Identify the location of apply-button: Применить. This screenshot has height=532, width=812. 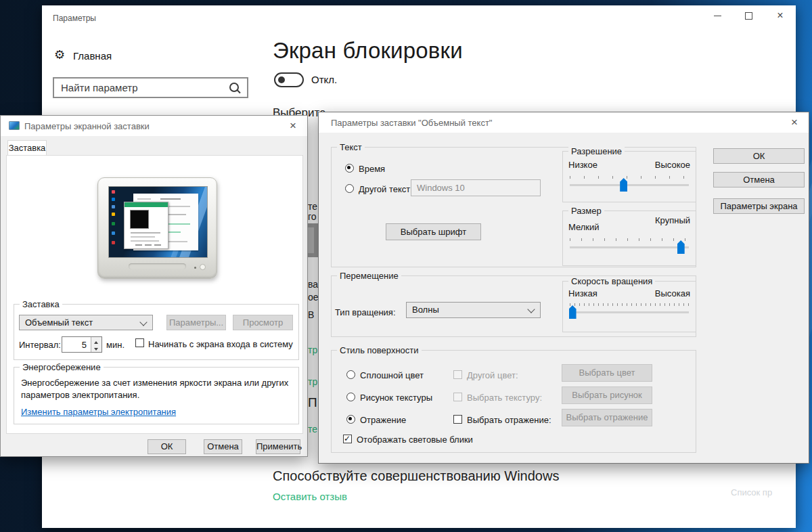
(278, 447).